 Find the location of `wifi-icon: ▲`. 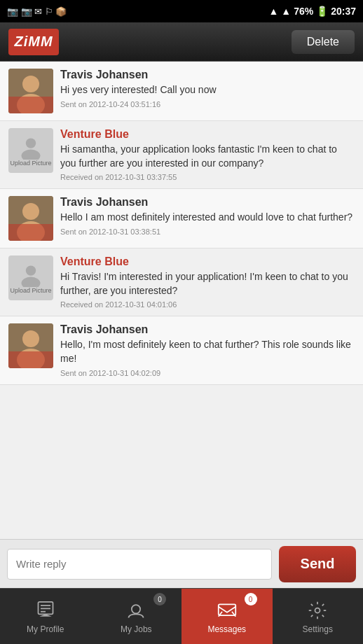

wifi-icon: ▲ is located at coordinates (273, 11).